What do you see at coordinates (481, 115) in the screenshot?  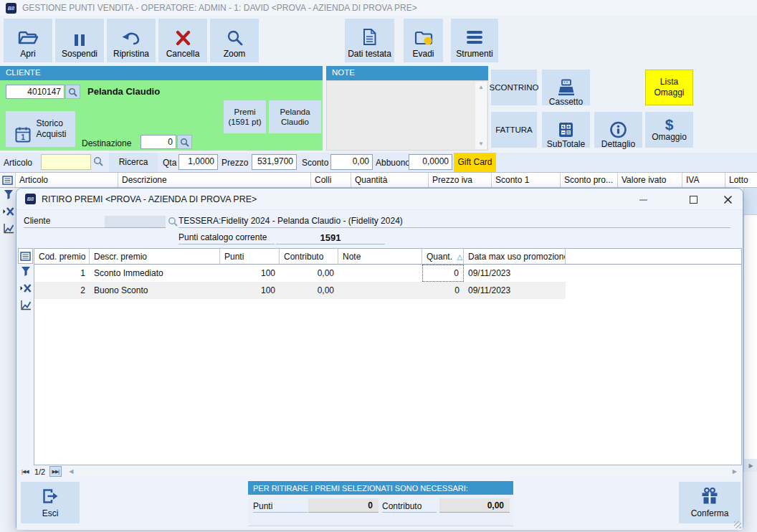 I see `note-scrollbar: ▲ ▼` at bounding box center [481, 115].